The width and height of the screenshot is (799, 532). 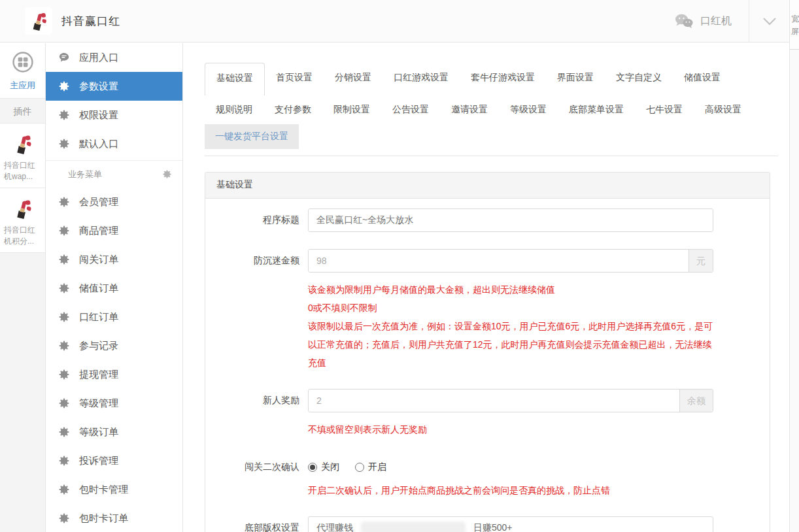 What do you see at coordinates (413, 527) in the screenshot?
I see `redacted-blur` at bounding box center [413, 527].